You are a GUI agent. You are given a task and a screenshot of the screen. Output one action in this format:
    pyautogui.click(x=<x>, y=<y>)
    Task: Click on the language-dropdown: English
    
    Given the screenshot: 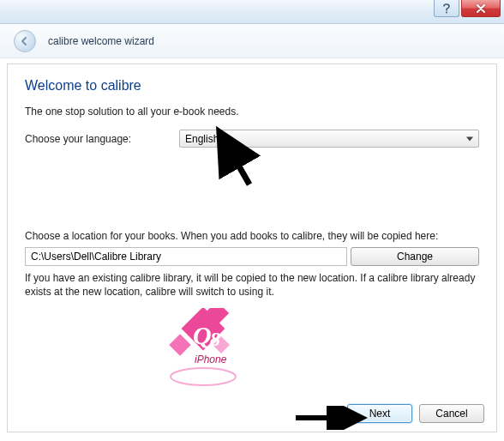 What is the action you would take?
    pyautogui.click(x=329, y=139)
    